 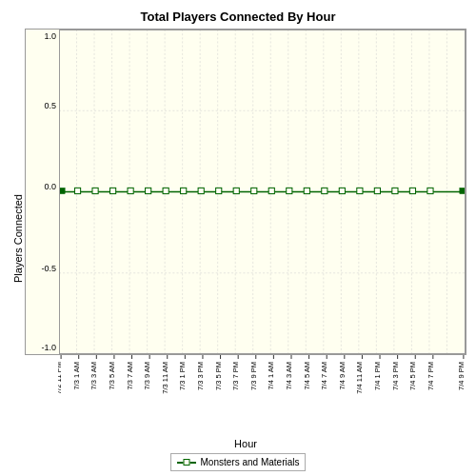 What do you see at coordinates (263, 396) in the screenshot?
I see `x-labels-svg: 7/2 11 PM 7/3 1 AM 7/3 3 AM 7/3 5 AM 7/3…` at bounding box center [263, 396].